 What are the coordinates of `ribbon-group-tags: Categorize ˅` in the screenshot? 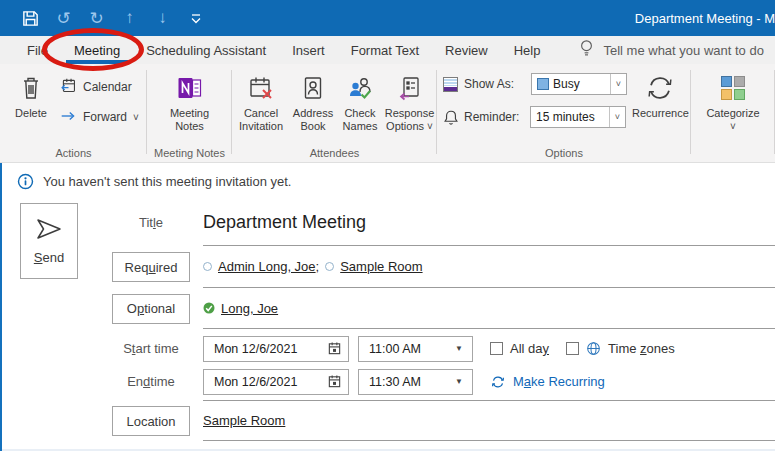 It's located at (733, 113).